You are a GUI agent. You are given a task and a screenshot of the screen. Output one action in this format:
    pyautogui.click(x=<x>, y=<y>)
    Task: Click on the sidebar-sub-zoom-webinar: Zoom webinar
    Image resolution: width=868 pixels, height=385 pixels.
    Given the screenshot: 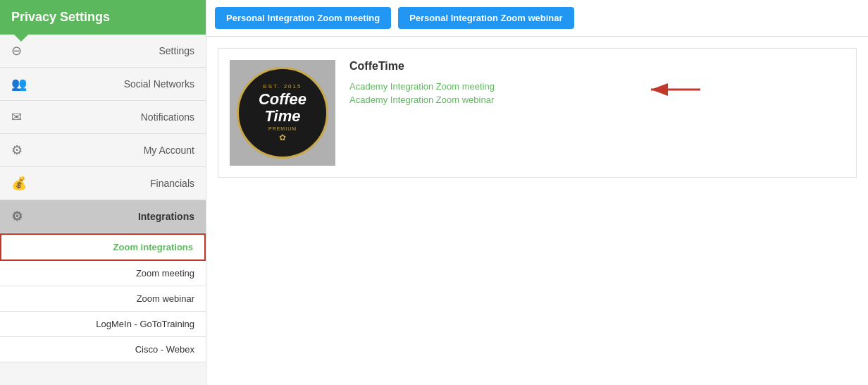 What is the action you would take?
    pyautogui.click(x=103, y=299)
    